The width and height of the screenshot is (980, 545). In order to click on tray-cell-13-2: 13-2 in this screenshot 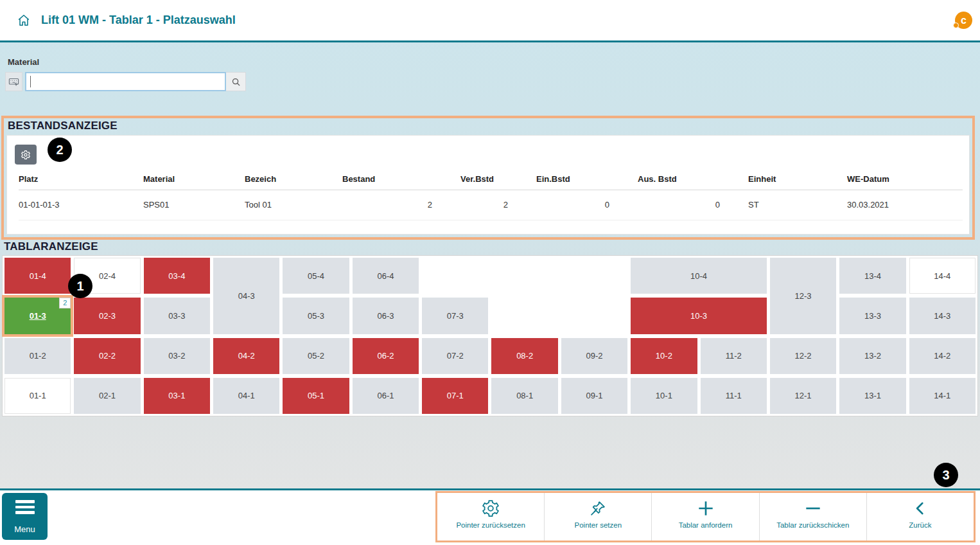, I will do `click(872, 356)`.